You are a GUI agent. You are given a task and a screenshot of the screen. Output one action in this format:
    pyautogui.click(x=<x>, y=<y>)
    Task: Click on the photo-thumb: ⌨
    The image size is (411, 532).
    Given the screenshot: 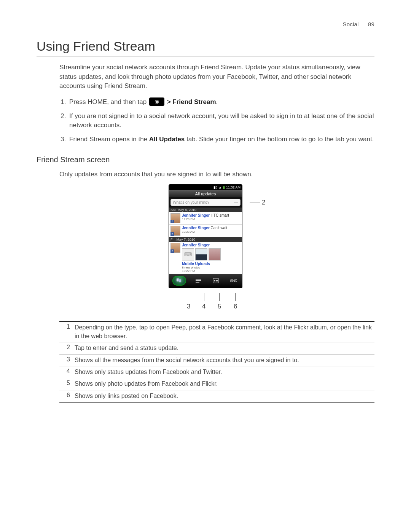 What is the action you would take?
    pyautogui.click(x=188, y=254)
    